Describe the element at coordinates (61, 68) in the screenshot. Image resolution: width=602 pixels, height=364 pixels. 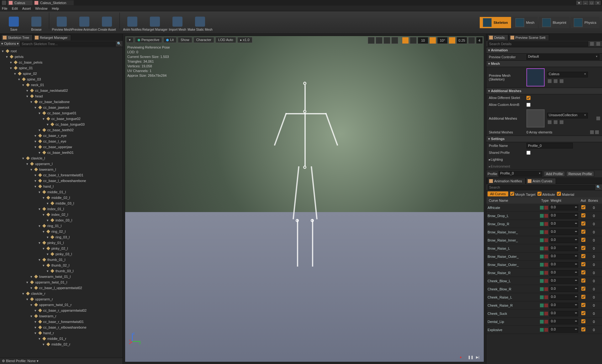
I see `bone-row: ▾spine_01` at that location.